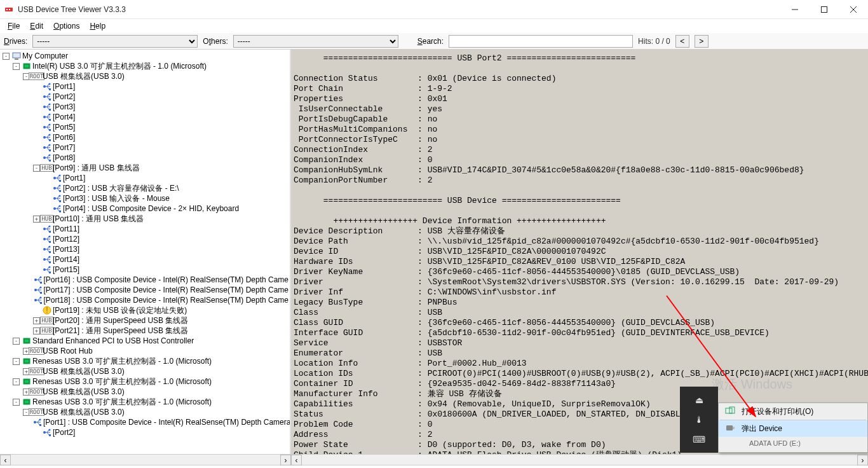 The image size is (868, 468). Describe the element at coordinates (145, 239) in the screenshot. I see `tree-node: [Port12]` at that location.